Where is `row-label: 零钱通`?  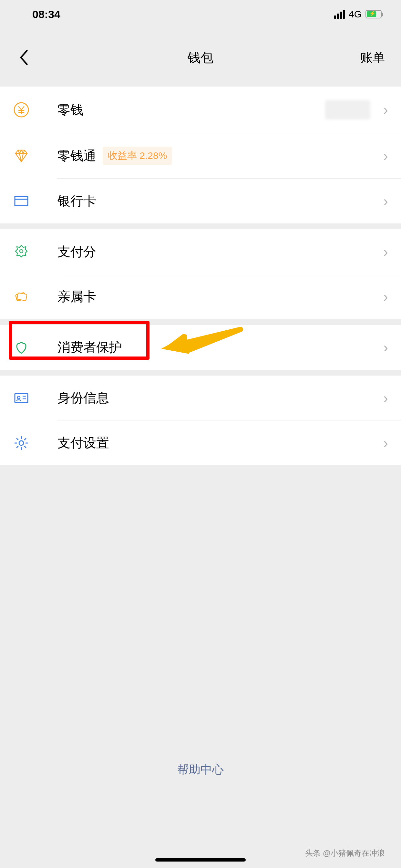
row-label: 零钱通 is located at coordinates (77, 156).